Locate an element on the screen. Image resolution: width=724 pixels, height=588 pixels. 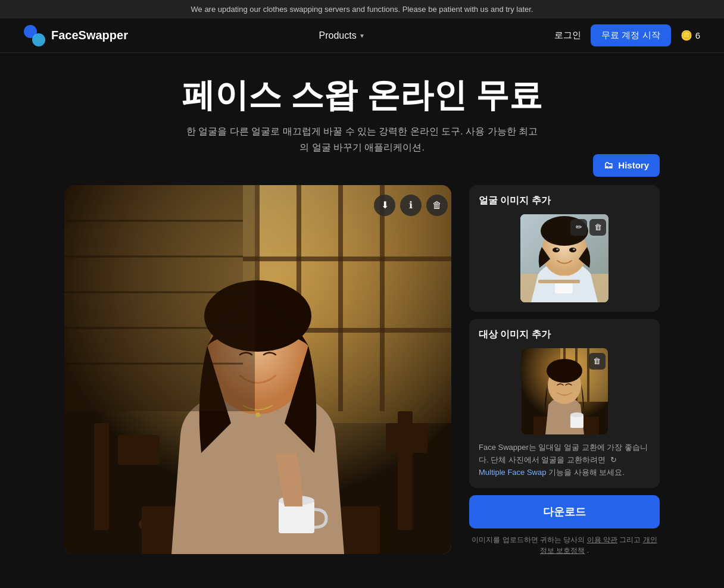
info-text-suffix: 기능을 사용해 보세요. is located at coordinates (586, 473).